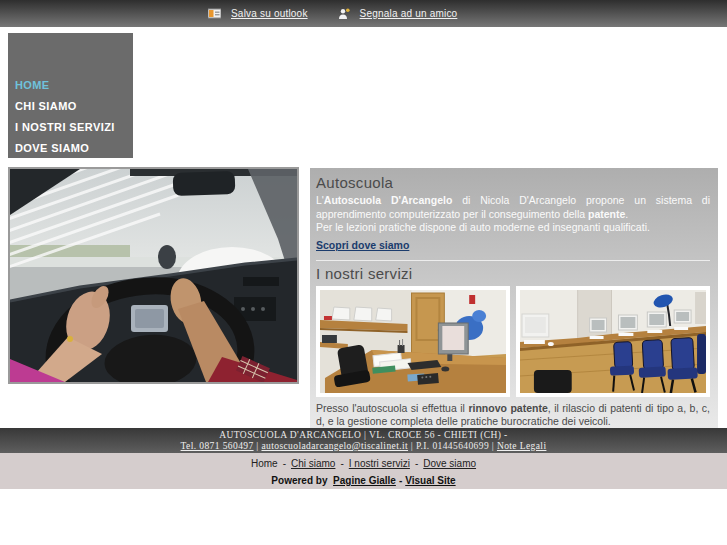  Describe the element at coordinates (364, 14) in the screenshot. I see `topbar: Salva su outlook Segnala ad un amico` at that location.